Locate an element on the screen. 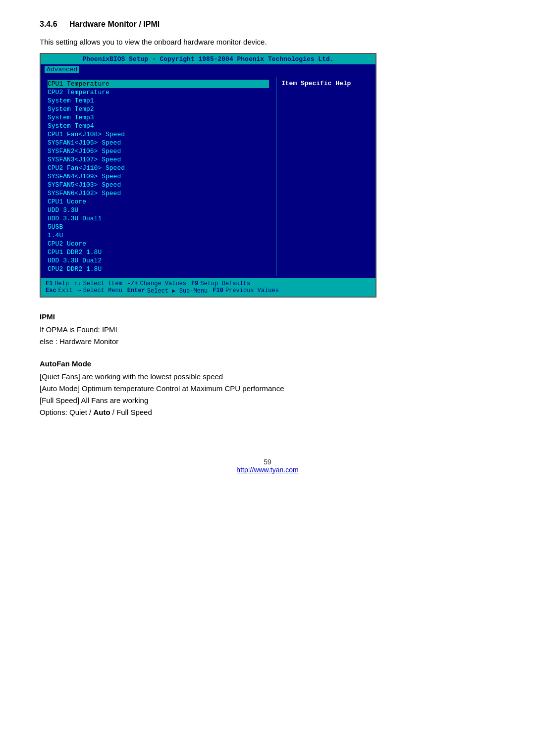 The height and width of the screenshot is (756, 535). bios-item: UDD 3.3U is located at coordinates (159, 210).